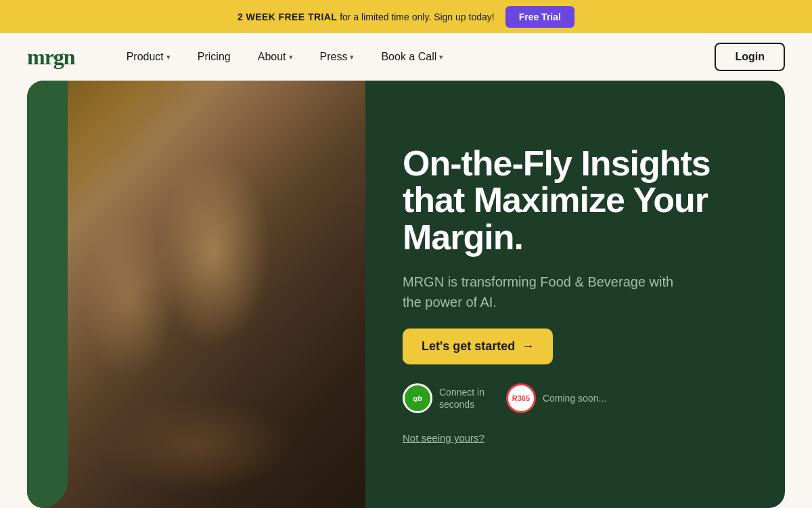 This screenshot has width=812, height=508. What do you see at coordinates (461, 398) in the screenshot?
I see `quickbooks-label: Connect in seconds` at bounding box center [461, 398].